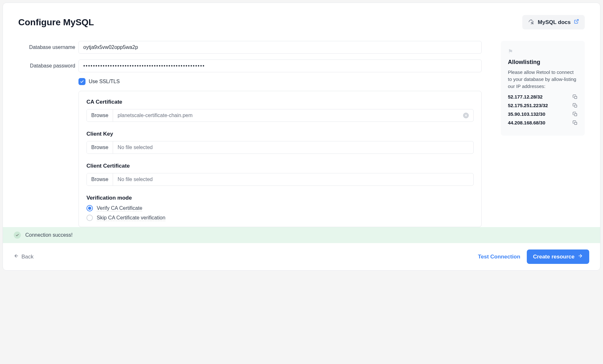 The width and height of the screenshot is (603, 364). Describe the element at coordinates (280, 134) in the screenshot. I see `client-key-label: Client Key` at that location.